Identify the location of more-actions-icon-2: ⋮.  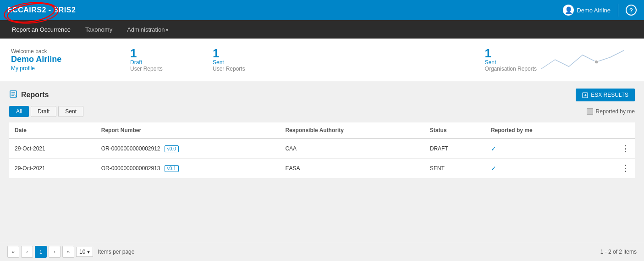
(625, 168).